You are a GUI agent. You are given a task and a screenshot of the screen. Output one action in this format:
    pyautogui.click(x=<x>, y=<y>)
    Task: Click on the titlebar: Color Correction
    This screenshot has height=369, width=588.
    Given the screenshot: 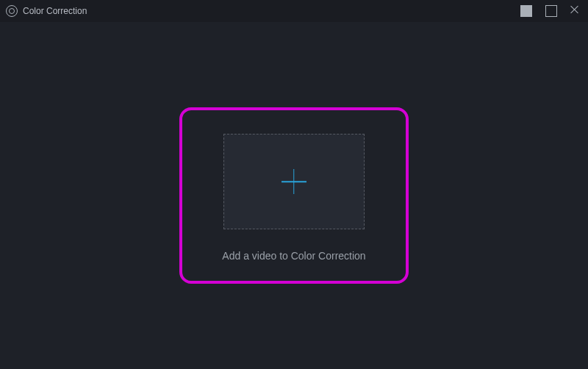 What is the action you would take?
    pyautogui.click(x=294, y=11)
    